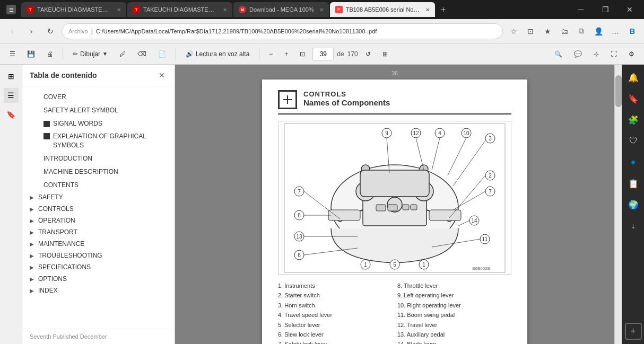 The height and width of the screenshot is (344, 644). I want to click on edge-bell-icon: 🔔, so click(633, 77).